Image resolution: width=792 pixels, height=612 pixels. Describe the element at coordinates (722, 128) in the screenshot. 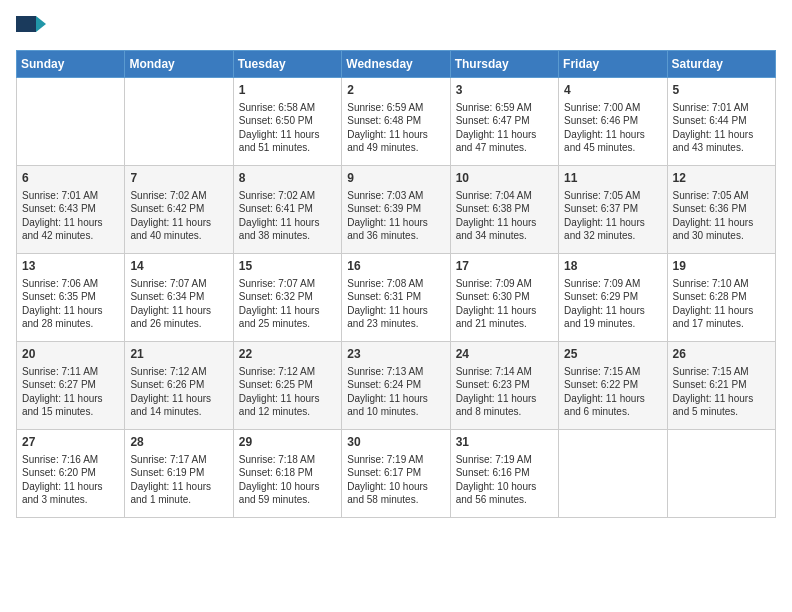

I see `day-info: Sunrise: 7:01 AM Sunset: 6:44 PM Dayligh…` at that location.